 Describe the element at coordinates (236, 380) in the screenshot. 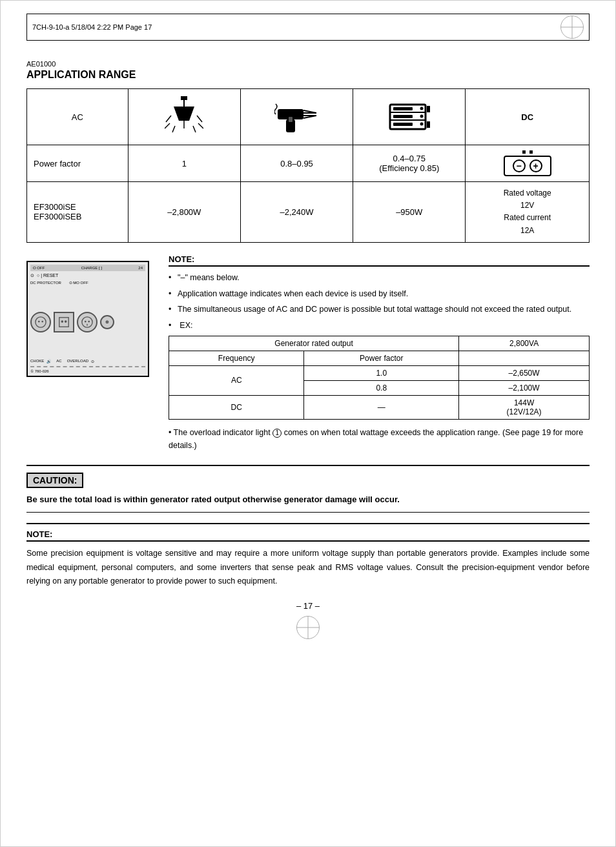

I see `ex-row2-ac: AC` at that location.